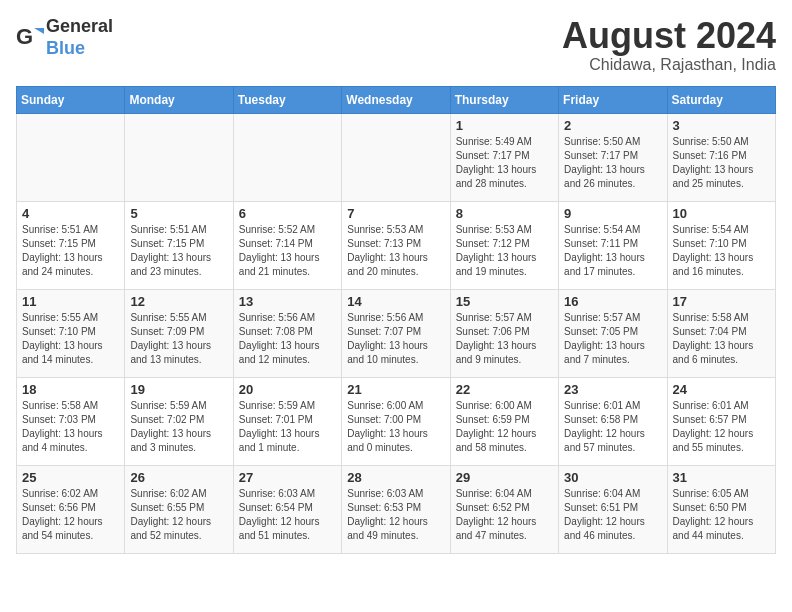 The width and height of the screenshot is (792, 612). Describe the element at coordinates (287, 100) in the screenshot. I see `weekday-header-tuesday: Tuesday` at that location.